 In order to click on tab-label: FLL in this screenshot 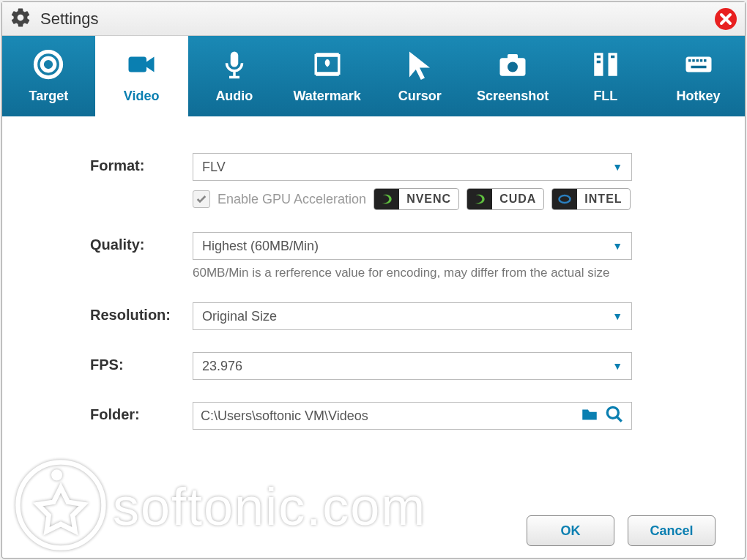, I will do `click(605, 97)`.